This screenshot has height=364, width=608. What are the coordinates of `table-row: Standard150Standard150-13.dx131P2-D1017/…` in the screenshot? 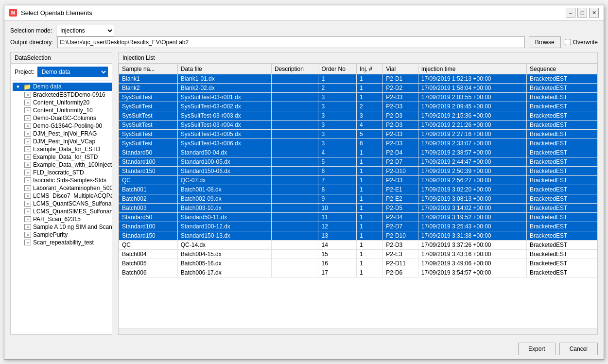 It's located at (358, 235).